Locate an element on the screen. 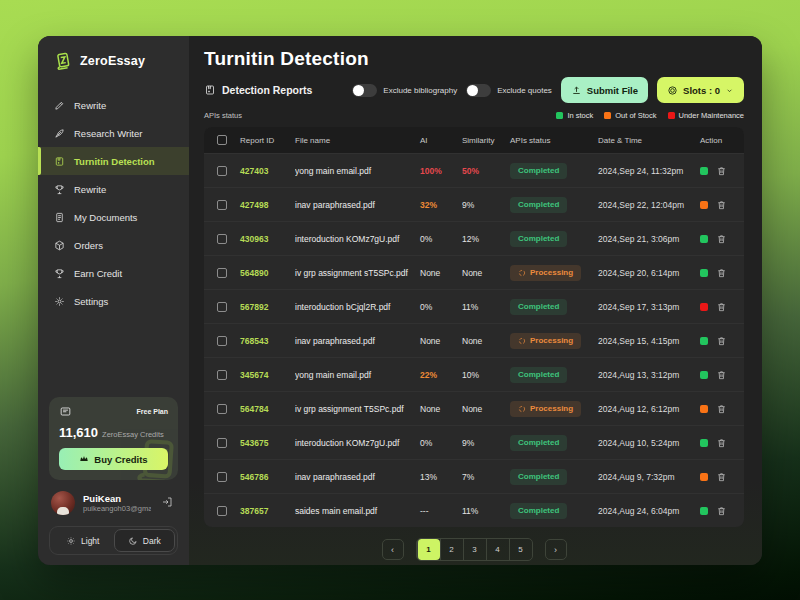 The image size is (800, 600). toggle-label: Exclude bibliography is located at coordinates (420, 90).